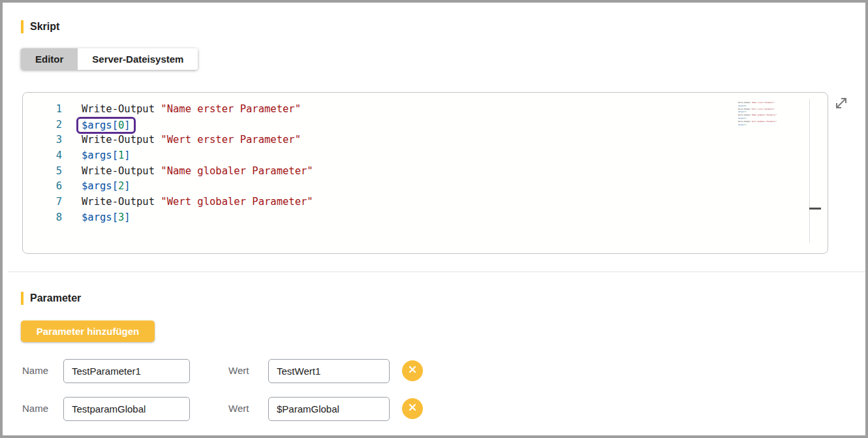 Image resolution: width=868 pixels, height=438 pixels. I want to click on code-text: Write-Output "Wert erster Parameter", so click(191, 140).